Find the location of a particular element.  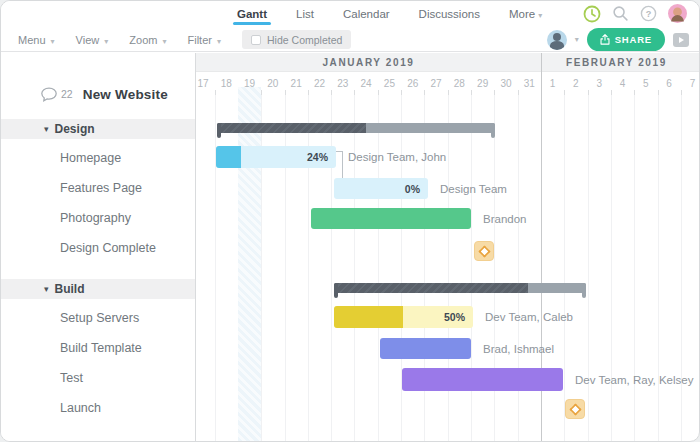

video-tutorial-icon is located at coordinates (681, 40).